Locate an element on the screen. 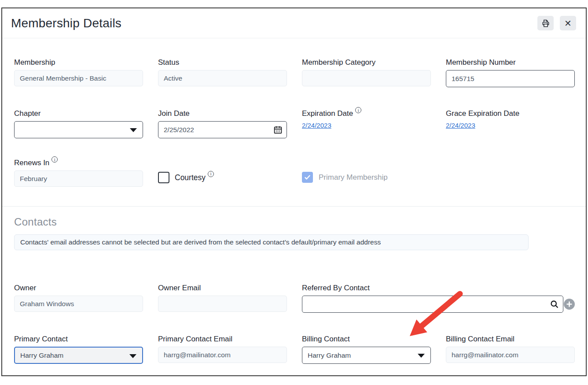 Image resolution: width=588 pixels, height=385 pixels. chapter-label: Chapter is located at coordinates (78, 114).